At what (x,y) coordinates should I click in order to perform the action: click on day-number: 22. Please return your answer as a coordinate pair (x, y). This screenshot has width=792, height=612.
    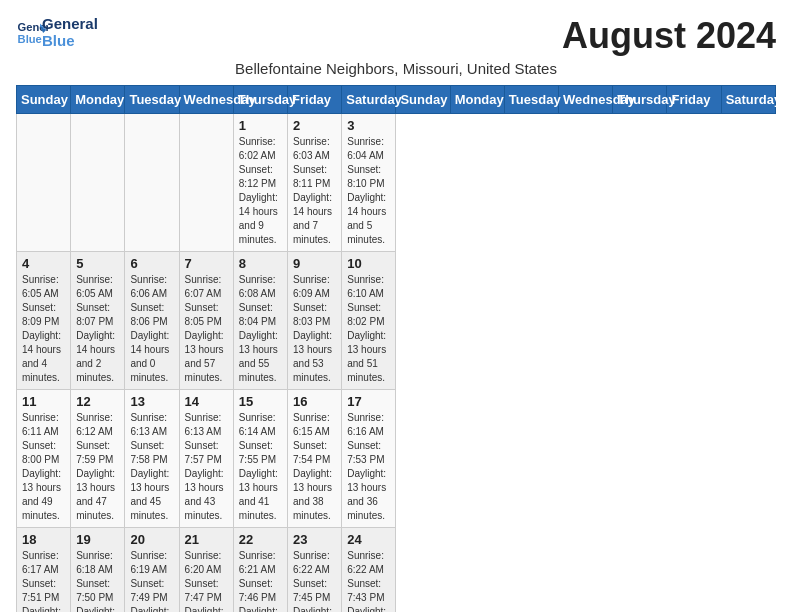
    Looking at the image, I should click on (260, 540).